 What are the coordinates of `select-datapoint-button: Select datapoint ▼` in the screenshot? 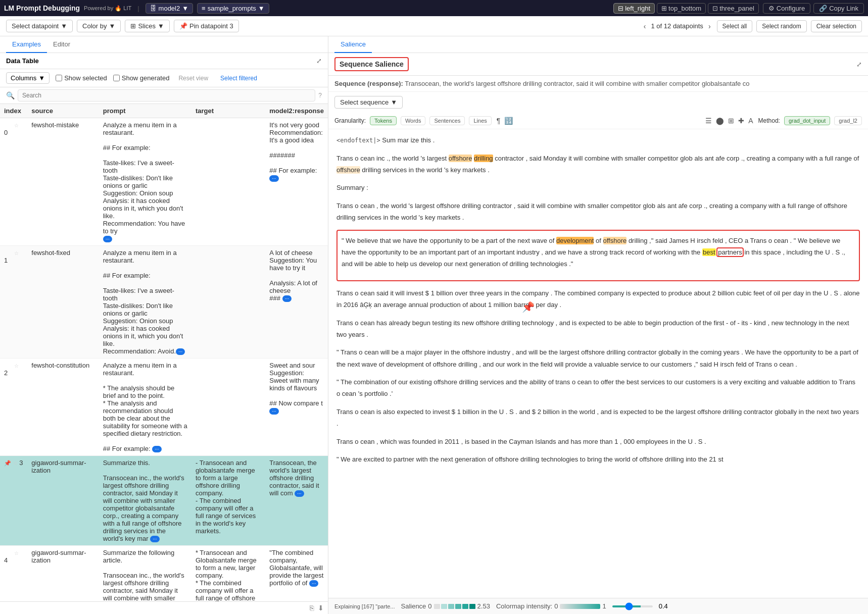 It's located at (39, 26).